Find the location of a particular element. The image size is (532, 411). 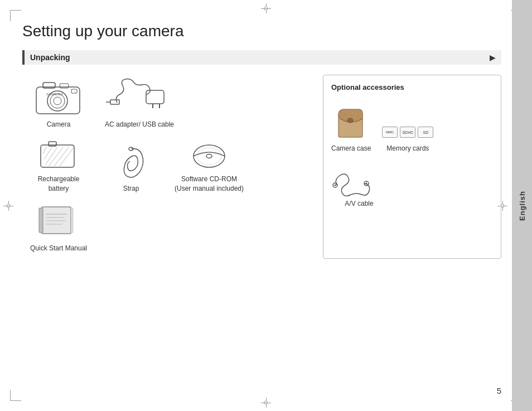

corner-mark-tl is located at coordinates (16, 16).